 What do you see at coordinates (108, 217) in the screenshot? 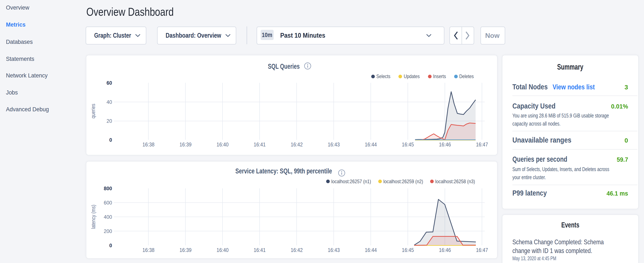
I see `svg-text: 400` at bounding box center [108, 217].